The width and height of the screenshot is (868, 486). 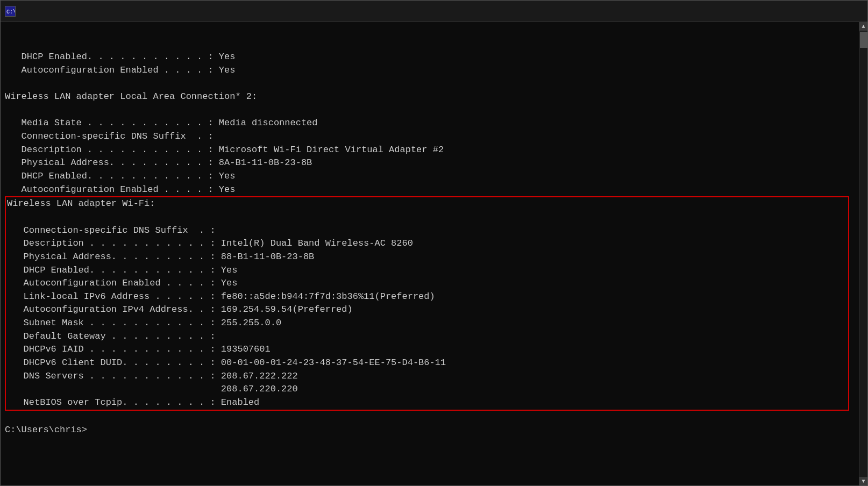 What do you see at coordinates (427, 363) in the screenshot?
I see `highlighted-terminal-line: DHCPv6 Client DUID. . . . . . . . : 00-0…` at bounding box center [427, 363].